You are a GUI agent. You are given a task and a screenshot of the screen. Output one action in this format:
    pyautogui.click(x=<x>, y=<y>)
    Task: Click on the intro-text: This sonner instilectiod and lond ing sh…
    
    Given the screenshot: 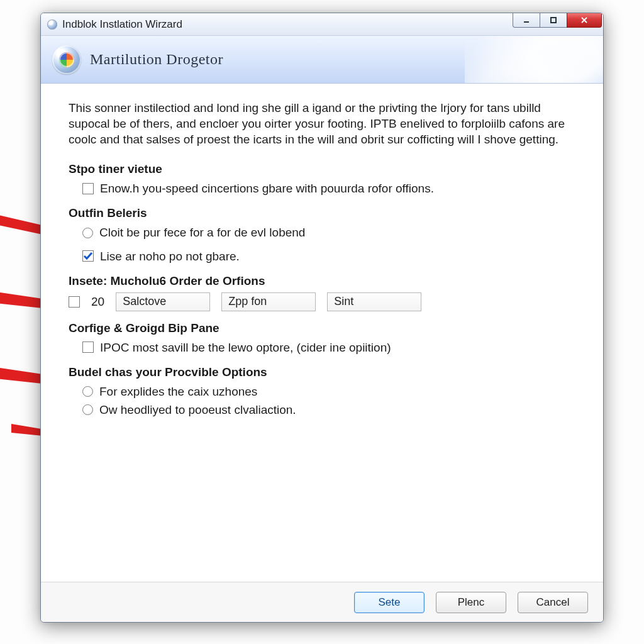 What is the action you would take?
    pyautogui.click(x=322, y=123)
    